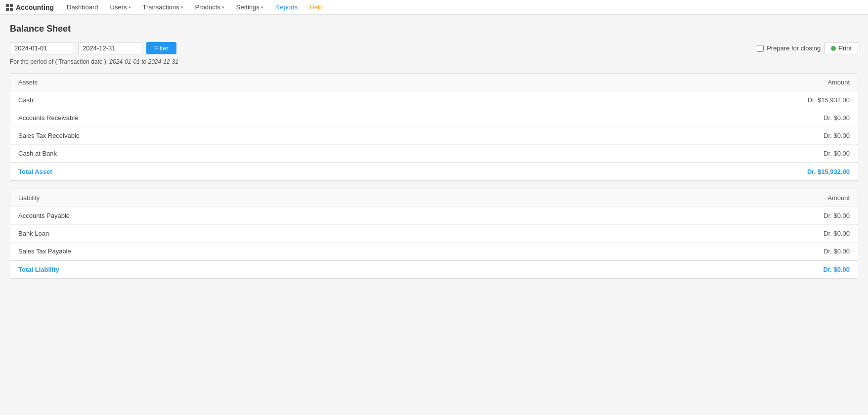 The height and width of the screenshot is (415, 868). Describe the element at coordinates (38, 153) in the screenshot. I see `cash-at-bank-label: Cash at Bank` at that location.